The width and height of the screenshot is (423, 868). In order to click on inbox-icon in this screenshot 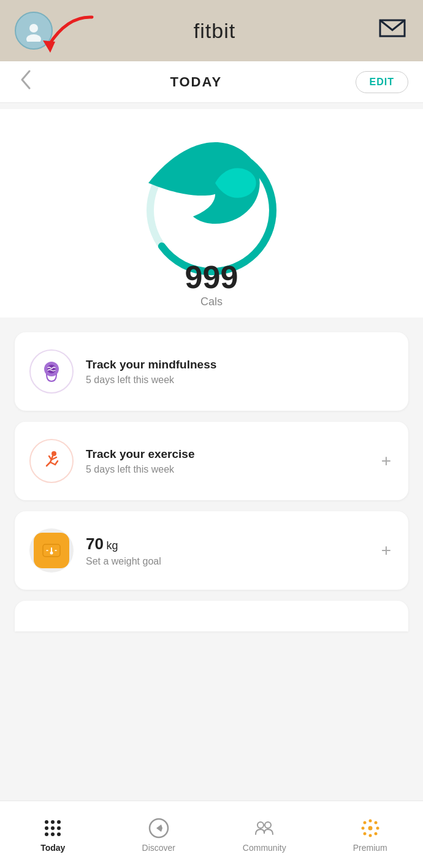, I will do `click(392, 31)`.